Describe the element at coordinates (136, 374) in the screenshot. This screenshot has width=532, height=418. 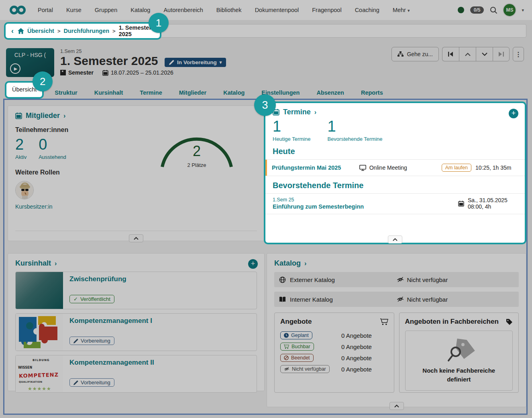
I see `course-element-card-kompetenz-2: BILDUNG WISSEN KOMPETENZ QUALIFIKATION ★…` at that location.